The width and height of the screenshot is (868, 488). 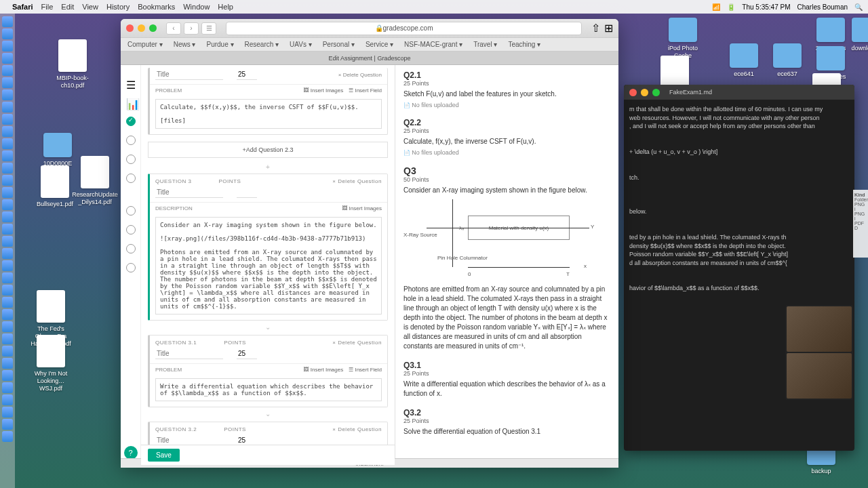 What do you see at coordinates (486, 45) in the screenshot?
I see `bookmark-item: Travel ▾` at bounding box center [486, 45].